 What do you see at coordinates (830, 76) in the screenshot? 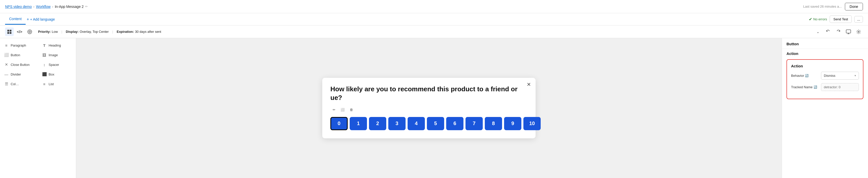
I see `behavior-value: Dismiss` at bounding box center [830, 76].